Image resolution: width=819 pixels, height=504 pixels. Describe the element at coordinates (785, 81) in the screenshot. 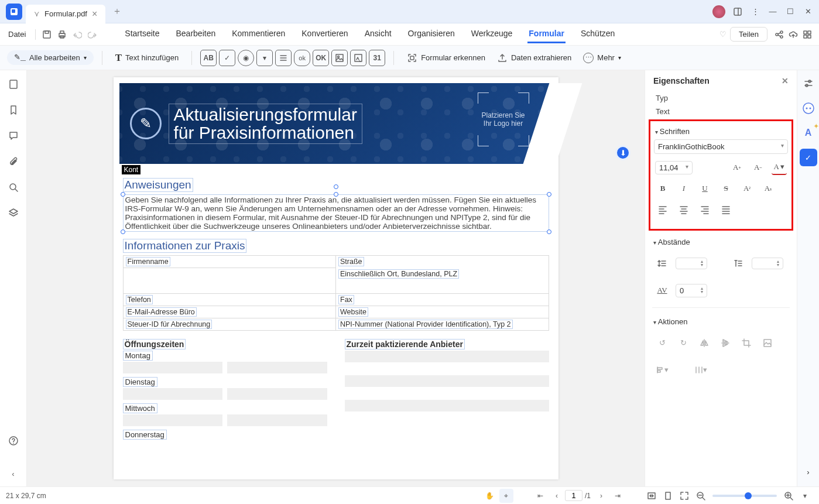

I see `panel-close-icon: ✕` at that location.